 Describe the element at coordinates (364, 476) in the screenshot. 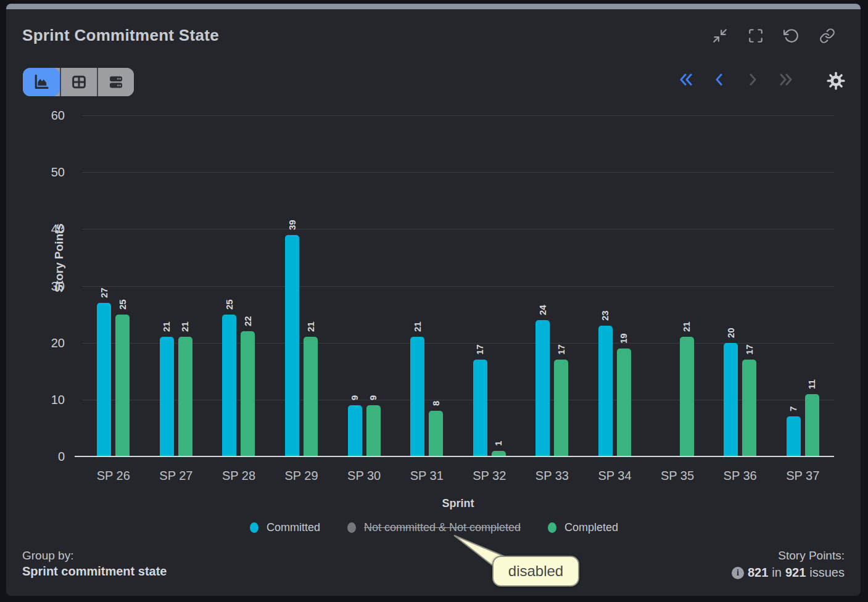

I see `x-tick-sp-30: SP 30` at that location.